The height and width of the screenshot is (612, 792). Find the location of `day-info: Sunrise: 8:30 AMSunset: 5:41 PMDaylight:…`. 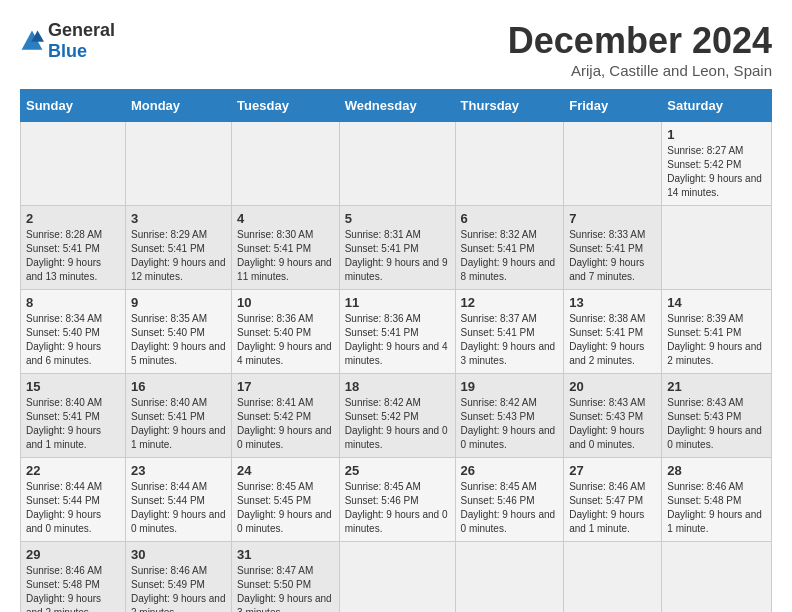

day-info: Sunrise: 8:30 AMSunset: 5:41 PMDaylight:… is located at coordinates (286, 256).